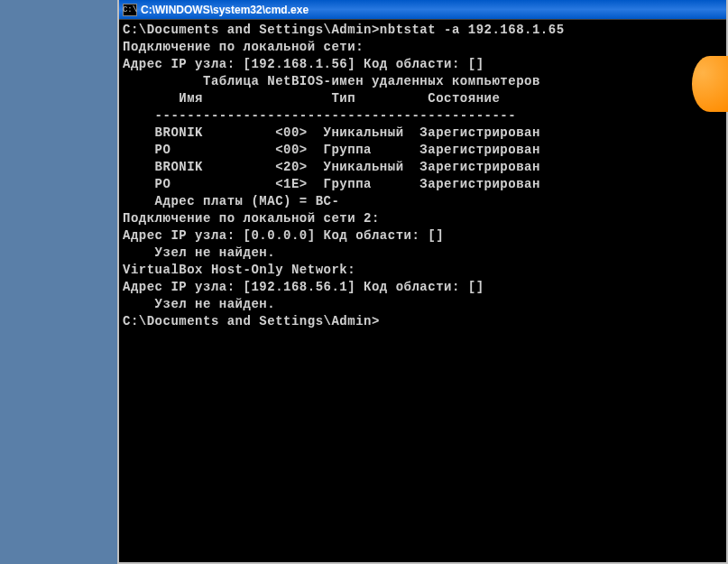 This screenshot has width=728, height=564. I want to click on table-row: BRONIK <20> Уникальный Зарегистрирован, so click(422, 168).